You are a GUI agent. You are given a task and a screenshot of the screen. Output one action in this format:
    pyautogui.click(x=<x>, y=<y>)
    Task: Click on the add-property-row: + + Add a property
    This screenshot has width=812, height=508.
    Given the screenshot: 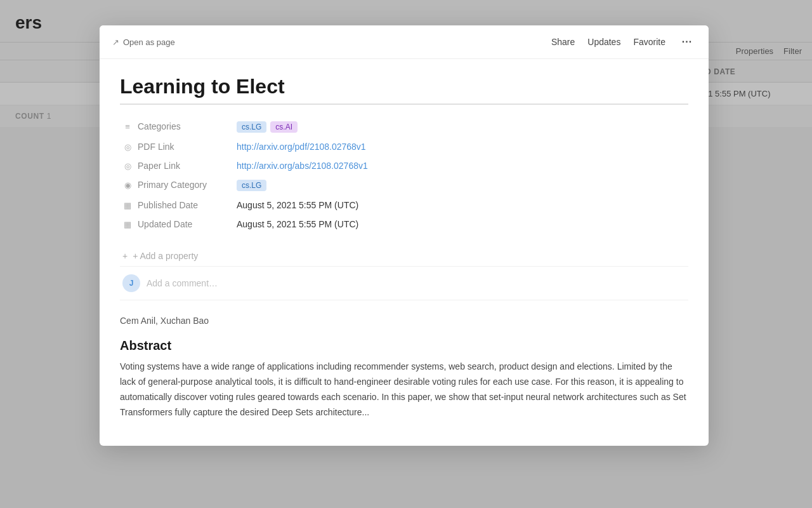 What is the action you would take?
    pyautogui.click(x=404, y=256)
    